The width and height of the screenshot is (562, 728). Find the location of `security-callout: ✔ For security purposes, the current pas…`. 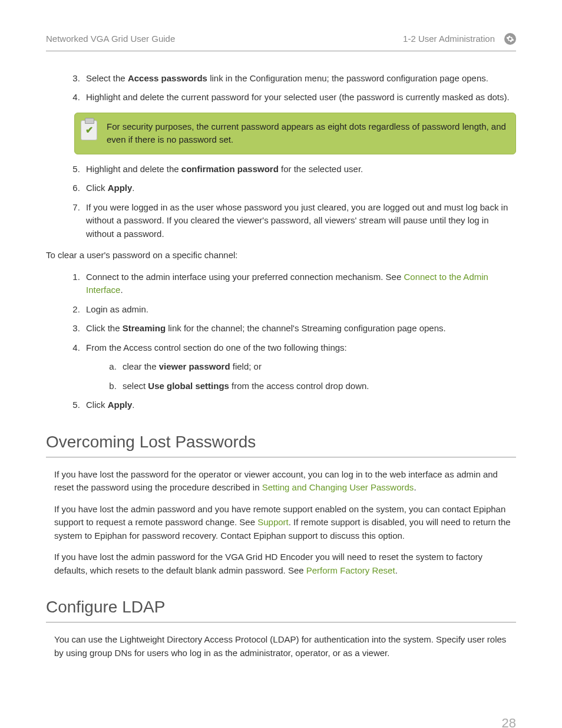

security-callout: ✔ For security purposes, the current pas… is located at coordinates (295, 133).